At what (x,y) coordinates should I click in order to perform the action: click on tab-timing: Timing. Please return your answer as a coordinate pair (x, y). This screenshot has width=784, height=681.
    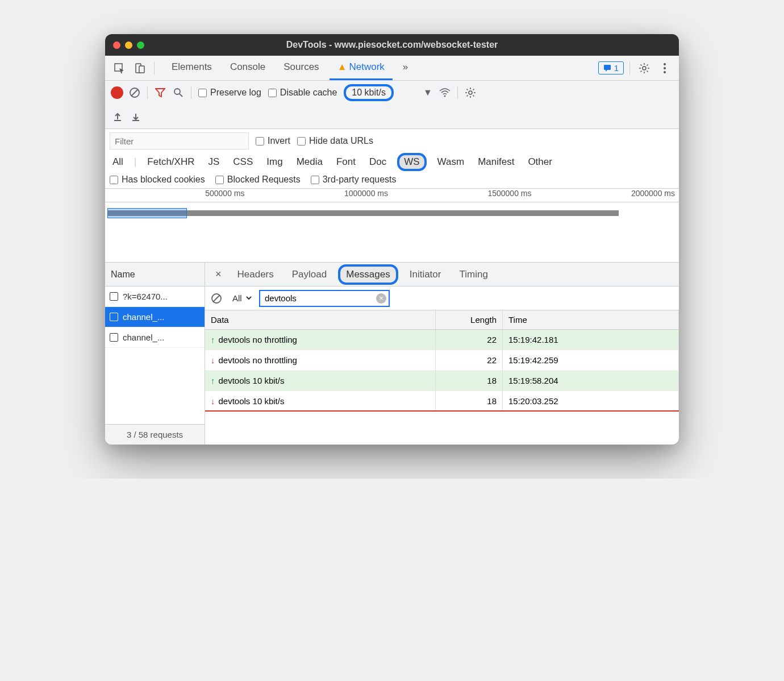
    Looking at the image, I should click on (473, 275).